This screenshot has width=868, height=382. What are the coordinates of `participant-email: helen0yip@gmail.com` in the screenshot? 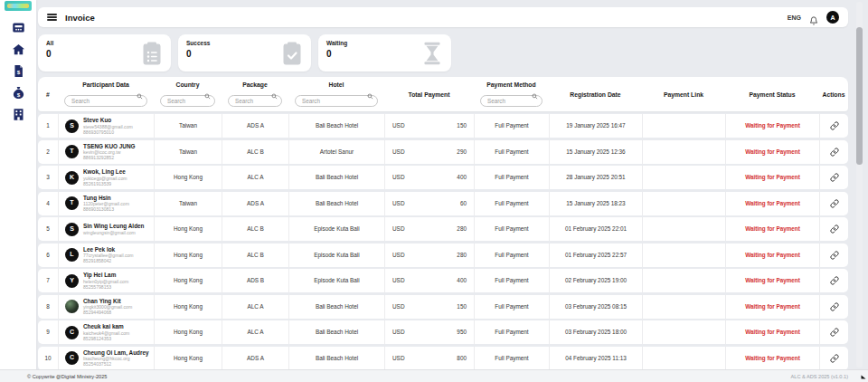 It's located at (106, 282).